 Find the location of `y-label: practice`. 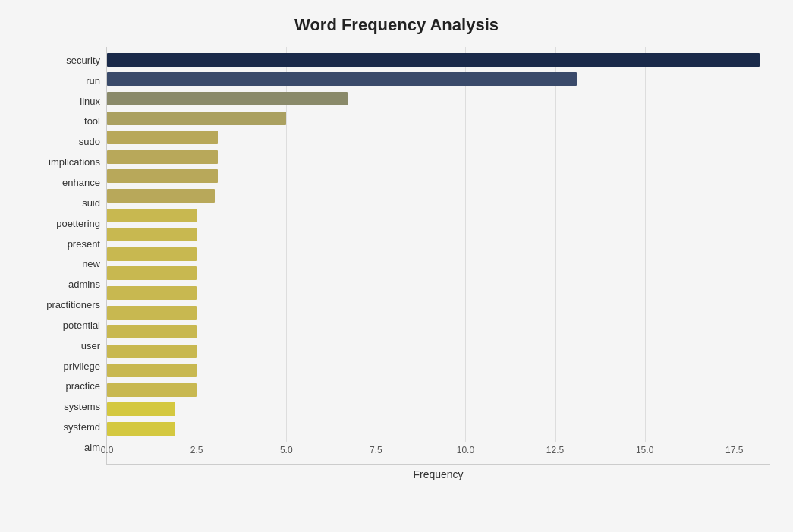

y-label: practice is located at coordinates (83, 386).